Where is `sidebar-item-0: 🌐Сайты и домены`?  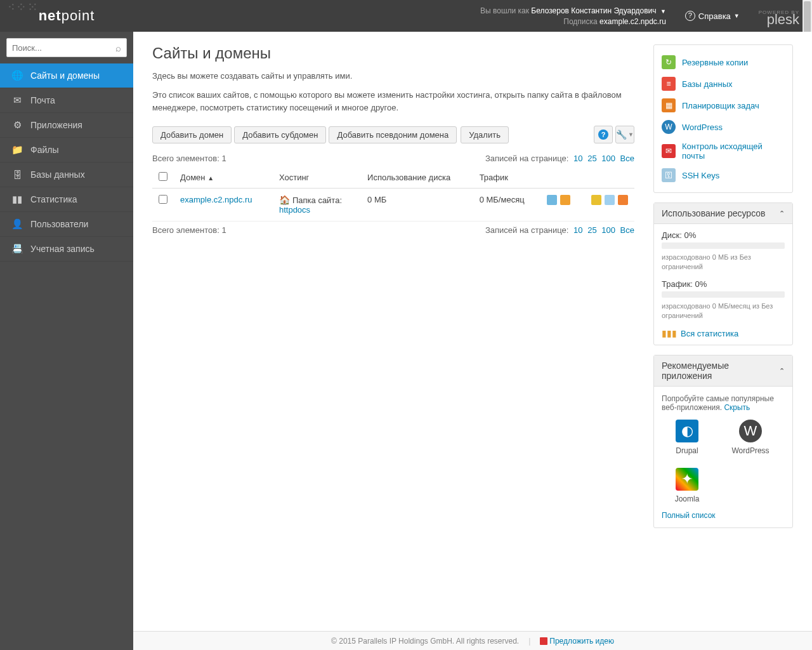
sidebar-item-0: 🌐Сайты и домены is located at coordinates (67, 76).